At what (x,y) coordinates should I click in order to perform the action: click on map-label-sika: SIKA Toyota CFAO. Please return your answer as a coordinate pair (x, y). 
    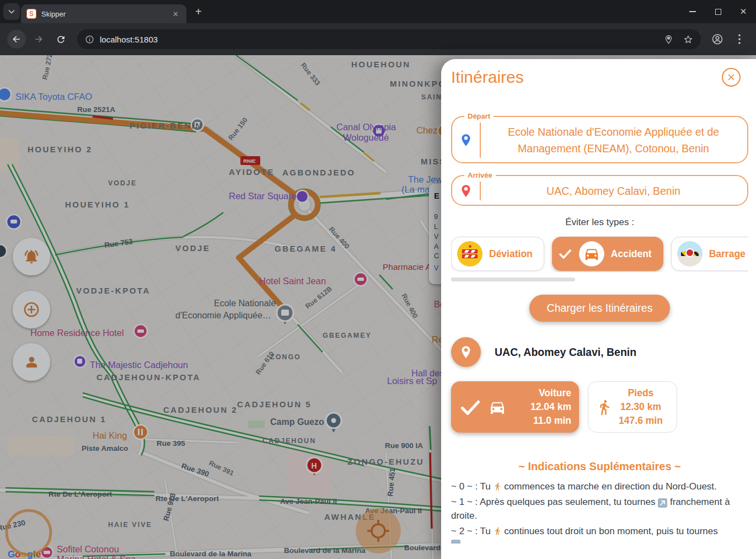
    Looking at the image, I should click on (54, 97).